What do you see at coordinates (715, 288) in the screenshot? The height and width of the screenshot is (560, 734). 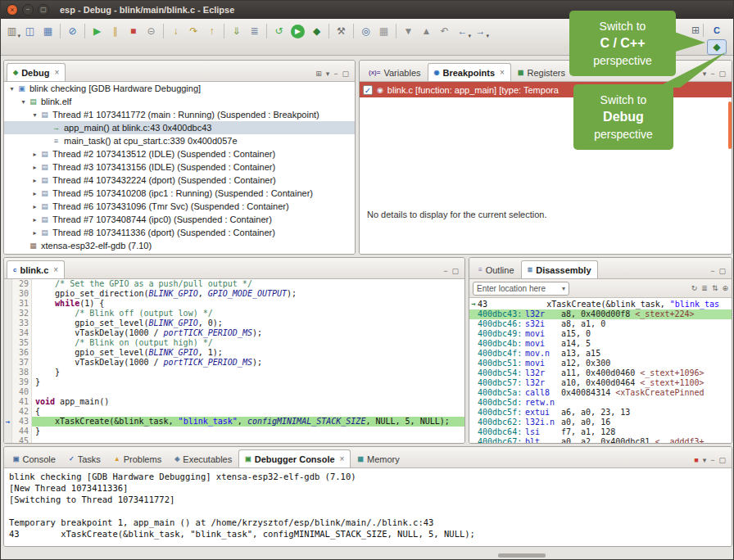 I see `sync-selection-icon: ⇅` at bounding box center [715, 288].